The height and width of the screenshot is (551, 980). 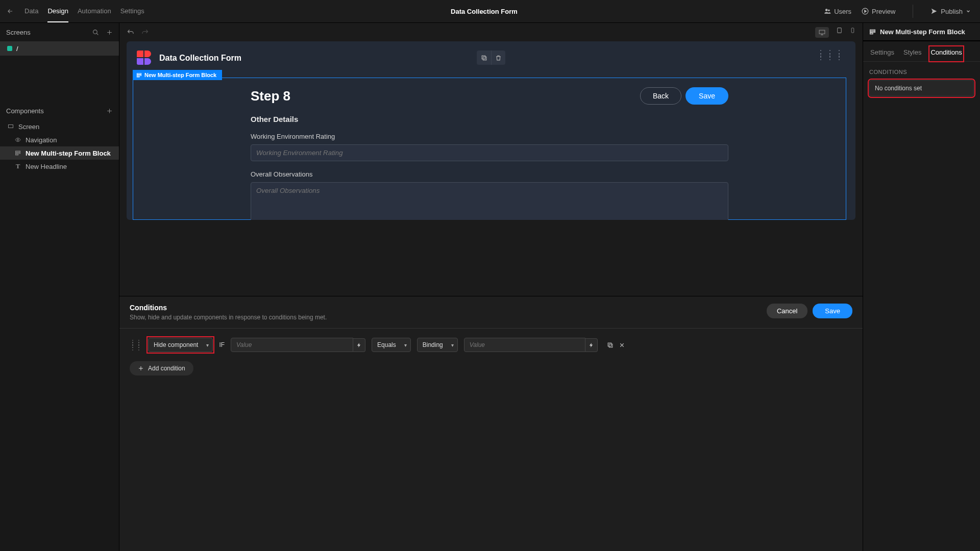 I want to click on screen-color-swatch, so click(x=10, y=48).